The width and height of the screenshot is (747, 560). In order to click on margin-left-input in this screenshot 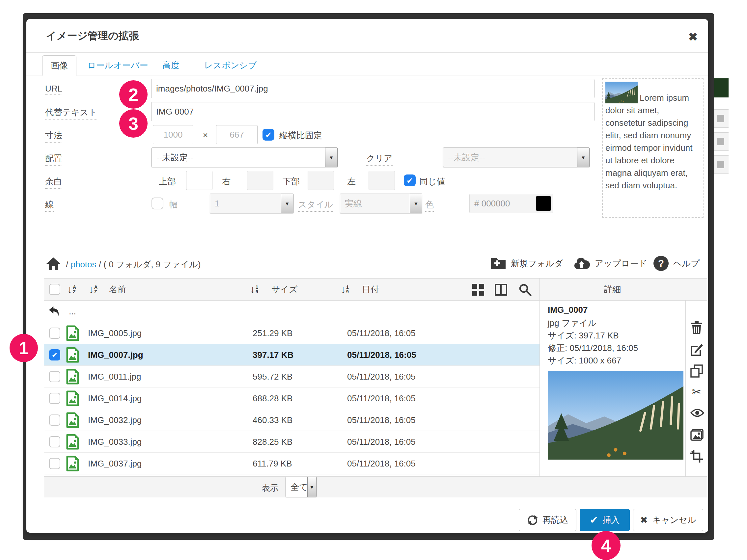, I will do `click(382, 180)`.